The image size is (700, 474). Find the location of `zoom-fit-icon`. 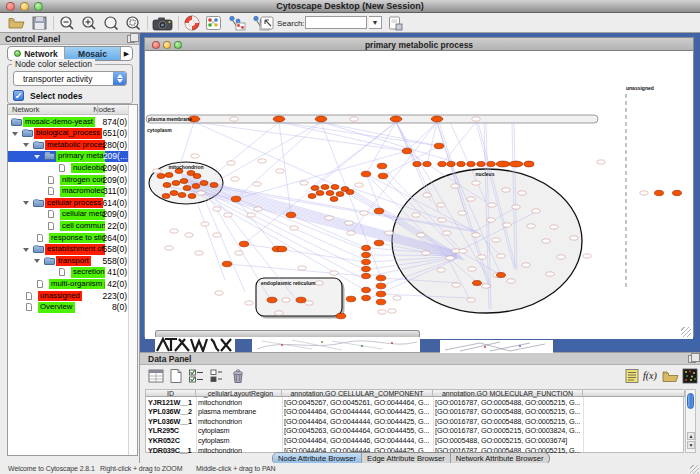

zoom-fit-icon is located at coordinates (112, 23).